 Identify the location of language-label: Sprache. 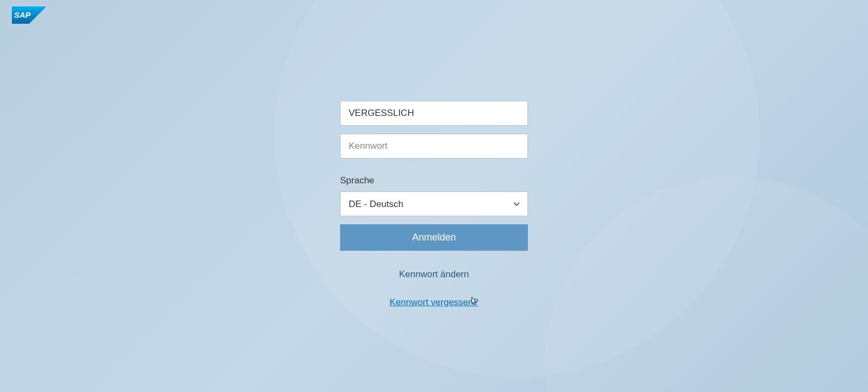
(434, 181).